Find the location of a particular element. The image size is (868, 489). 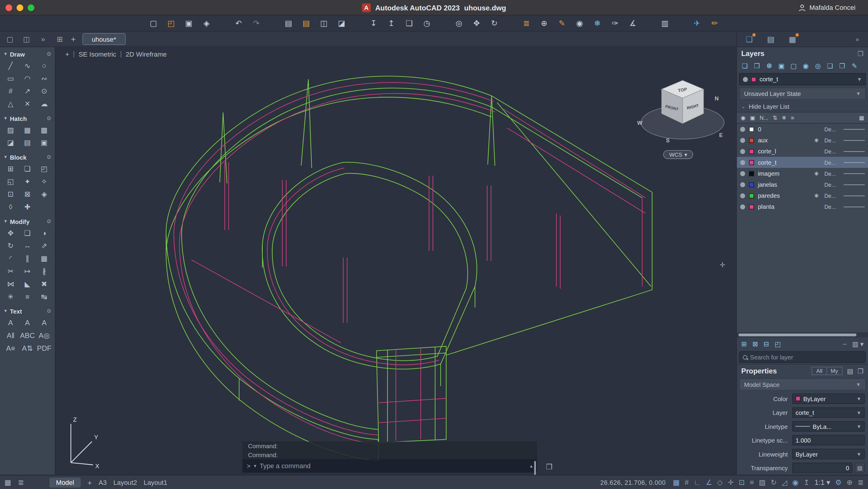

redo-icon: ↷ is located at coordinates (256, 23).